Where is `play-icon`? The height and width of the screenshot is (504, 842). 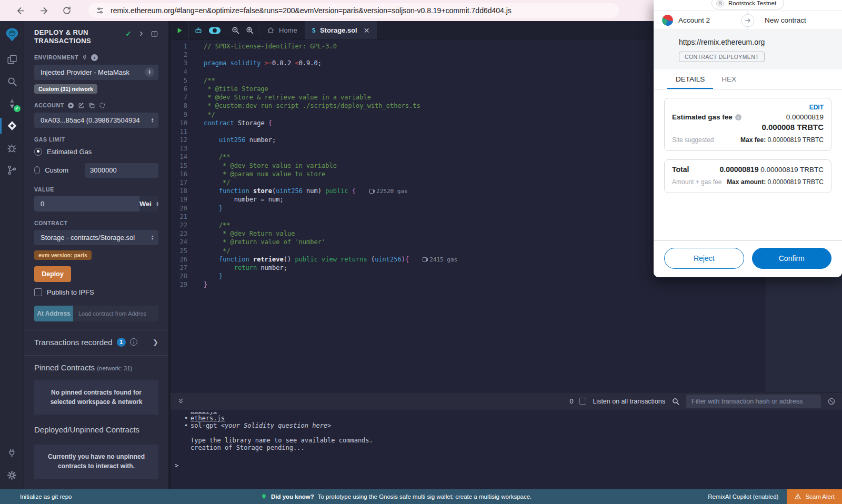 play-icon is located at coordinates (179, 31).